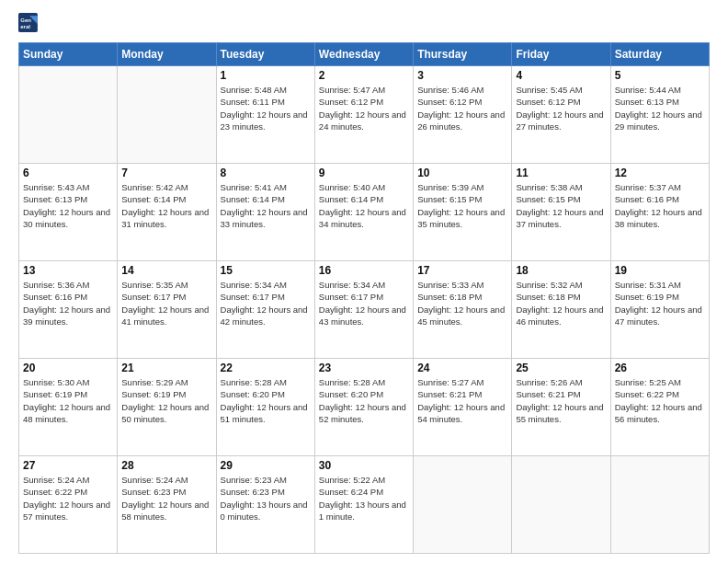 This screenshot has width=728, height=563. I want to click on day-number: 28, so click(166, 465).